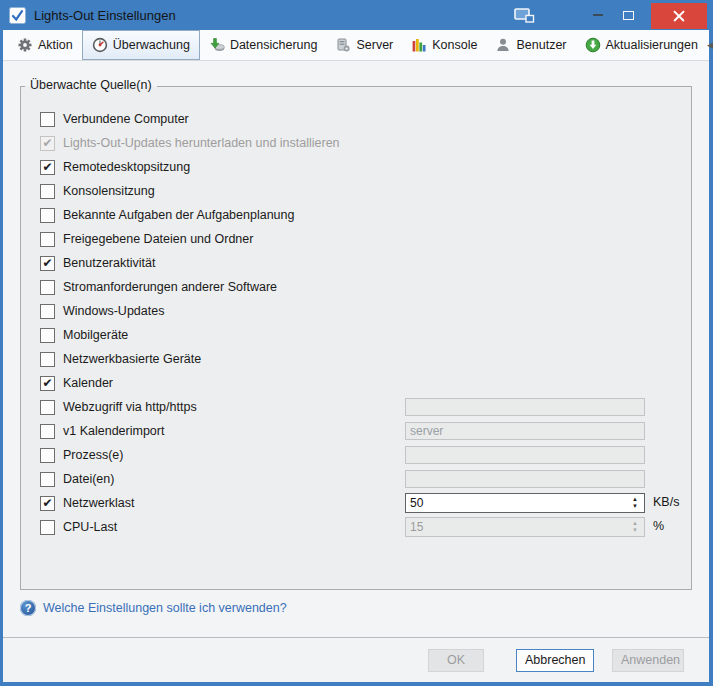  What do you see at coordinates (628, 16) in the screenshot?
I see `maximize-icon` at bounding box center [628, 16].